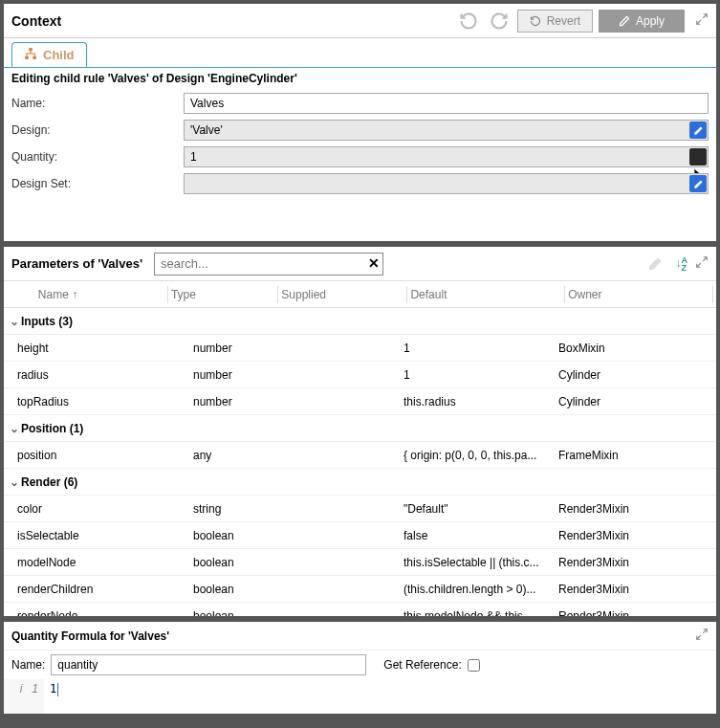 This screenshot has height=728, width=720. What do you see at coordinates (698, 184) in the screenshot?
I see `edit-designset-icon` at bounding box center [698, 184].